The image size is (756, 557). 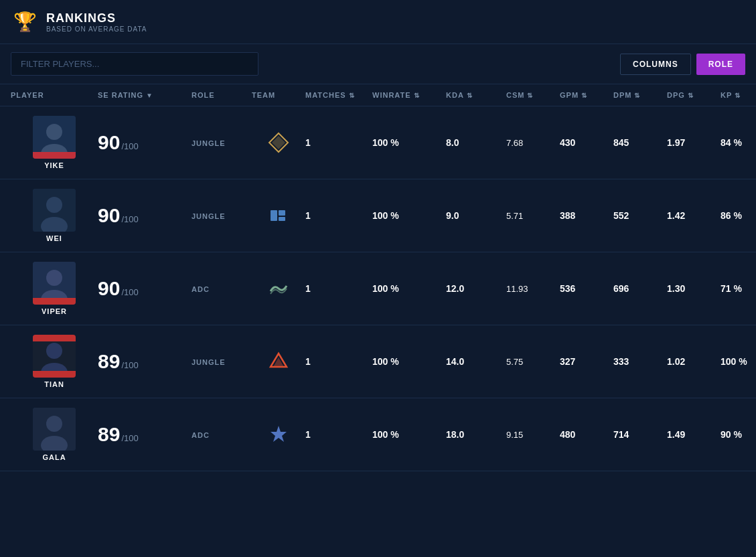 What do you see at coordinates (676, 362) in the screenshot?
I see `dpg-value: 1.02` at bounding box center [676, 362].